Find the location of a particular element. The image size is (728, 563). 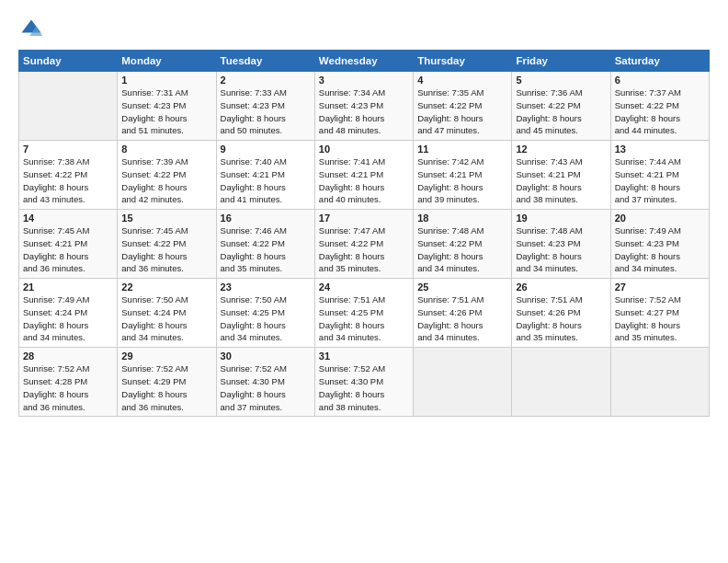

week-row-1: 1Sunrise: 7:31 AM Sunset: 4:23 PM Daylig… is located at coordinates (364, 107).